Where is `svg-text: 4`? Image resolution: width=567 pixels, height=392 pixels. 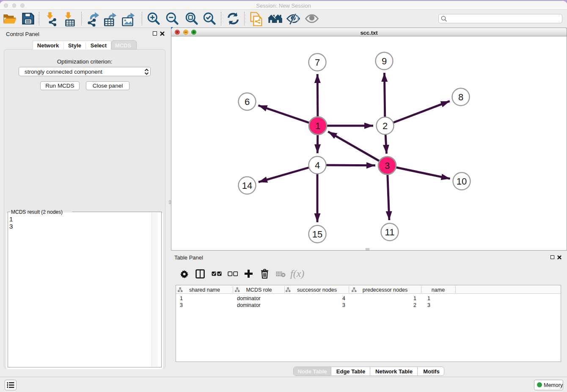 svg-text: 4 is located at coordinates (317, 165).